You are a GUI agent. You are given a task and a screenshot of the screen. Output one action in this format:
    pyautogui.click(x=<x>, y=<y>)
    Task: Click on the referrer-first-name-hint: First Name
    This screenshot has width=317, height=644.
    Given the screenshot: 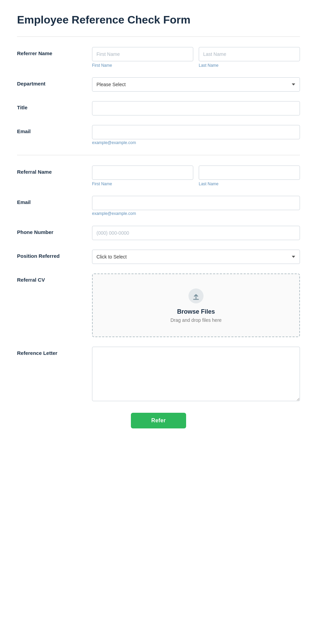 What is the action you would take?
    pyautogui.click(x=142, y=65)
    